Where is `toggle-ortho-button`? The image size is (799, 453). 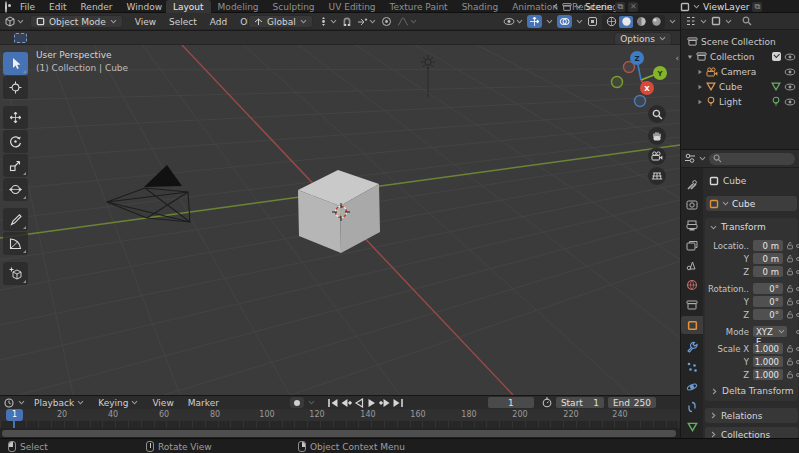 toggle-ortho-button is located at coordinates (657, 176).